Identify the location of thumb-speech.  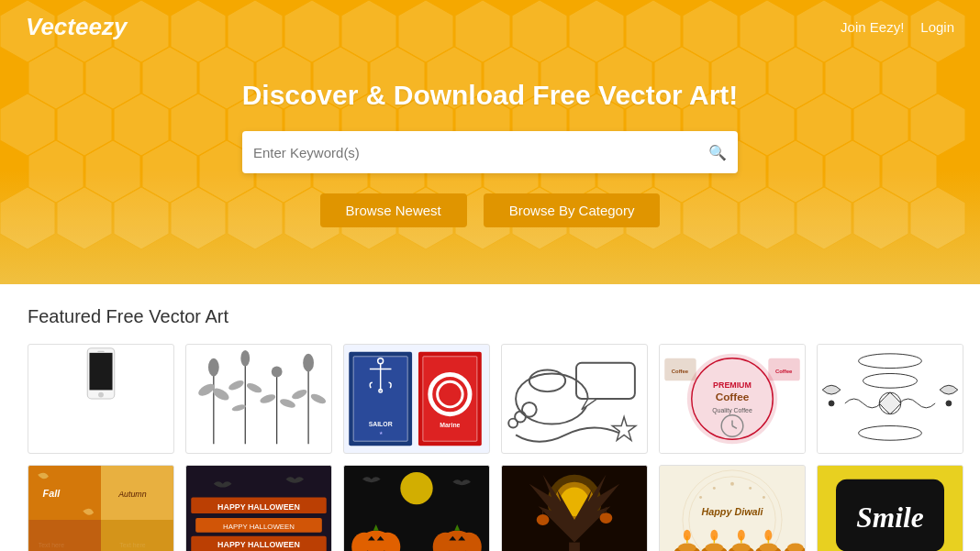
(574, 399).